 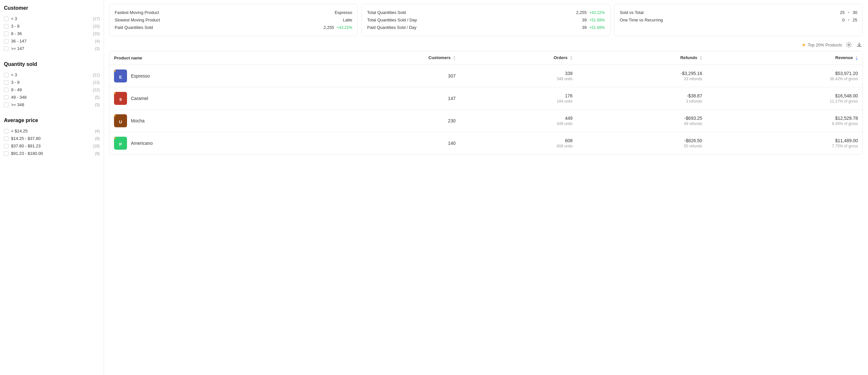 What do you see at coordinates (52, 138) in the screenshot?
I see `filter-item: $14.25 - $37.80 (9)` at bounding box center [52, 138].